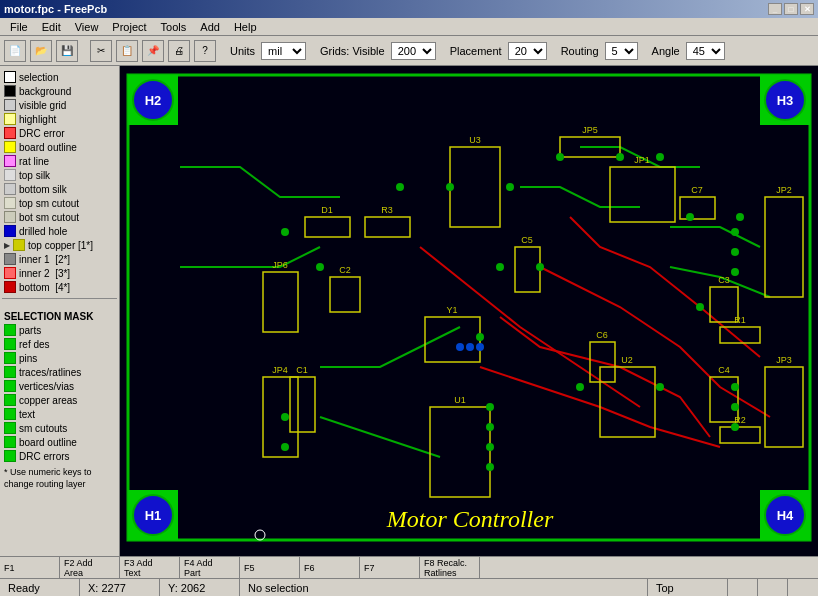 Image resolution: width=818 pixels, height=596 pixels. I want to click on mask-parts: parts, so click(60, 330).